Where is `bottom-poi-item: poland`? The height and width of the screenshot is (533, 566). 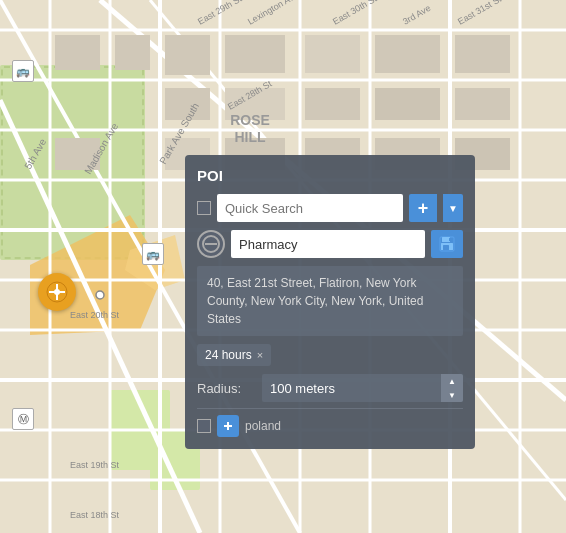 bottom-poi-item: poland is located at coordinates (330, 422).